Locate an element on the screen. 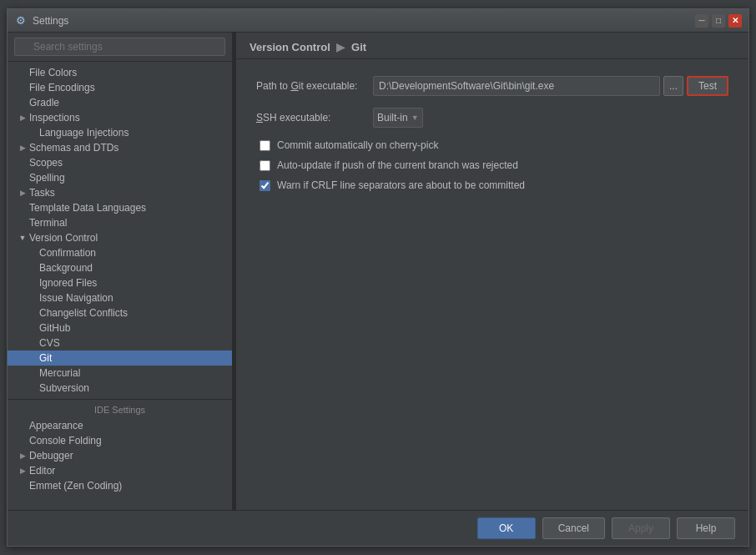  search-input is located at coordinates (120, 47).